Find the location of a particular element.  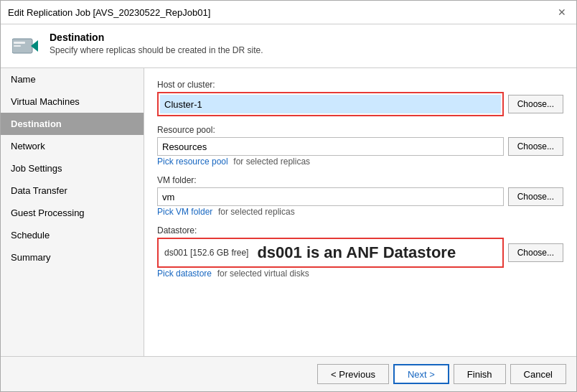

sidebar-item-virtual-machines: Virtual Machines is located at coordinates (72, 102).